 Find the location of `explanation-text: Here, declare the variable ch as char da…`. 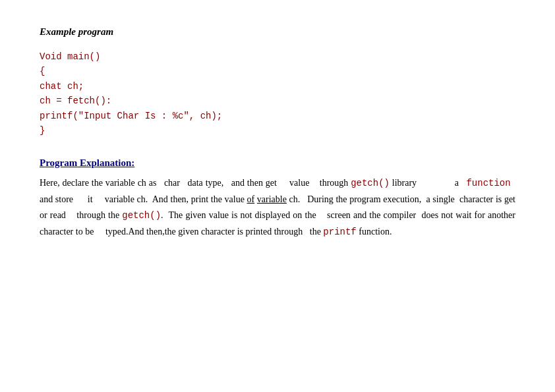

explanation-text: Here, declare the variable ch as char da… is located at coordinates (278, 208).